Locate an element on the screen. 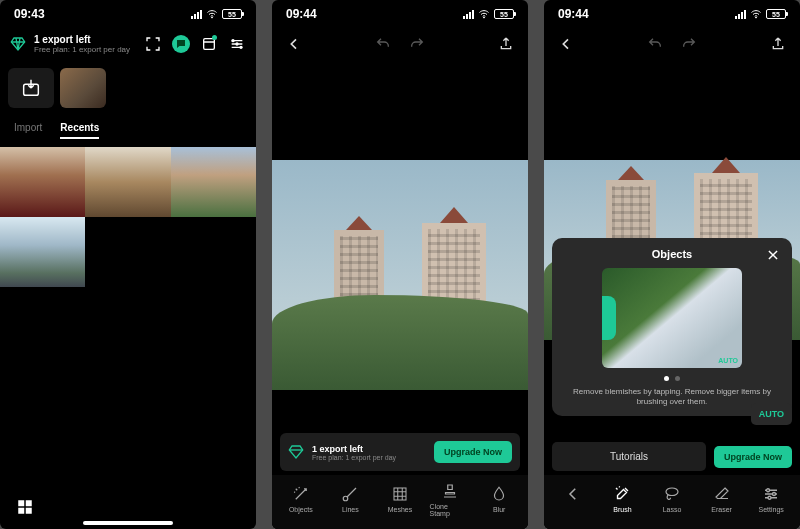 The image size is (800, 529). tool-lines: Lines is located at coordinates (350, 499).